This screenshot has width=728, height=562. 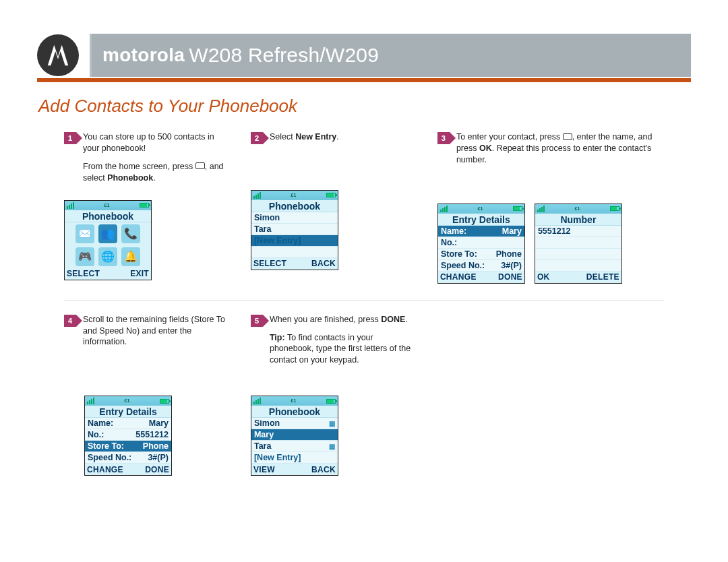 I want to click on screenshot-entry-a: £1 Entry Details Name:Mary No.: Store To…, so click(x=481, y=244).